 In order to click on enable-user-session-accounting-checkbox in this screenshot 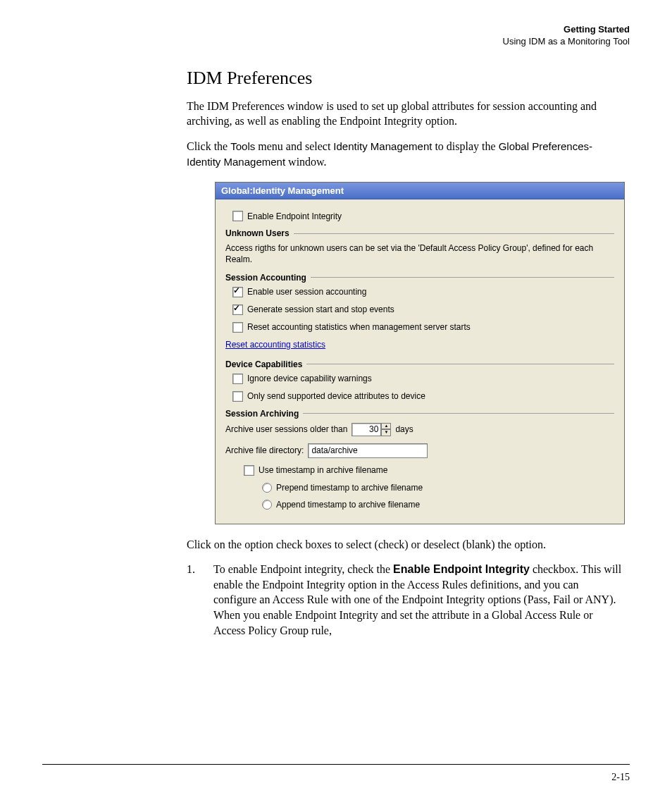, I will do `click(238, 292)`.